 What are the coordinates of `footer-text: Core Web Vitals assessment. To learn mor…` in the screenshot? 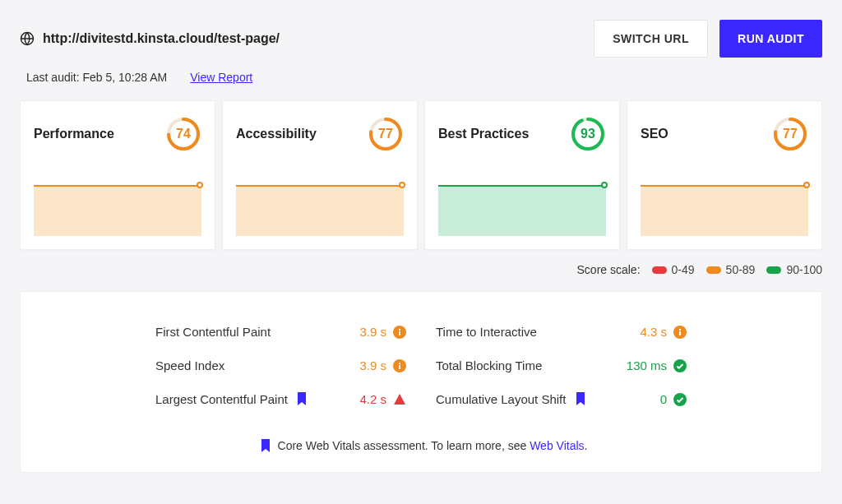 It's located at (405, 446).